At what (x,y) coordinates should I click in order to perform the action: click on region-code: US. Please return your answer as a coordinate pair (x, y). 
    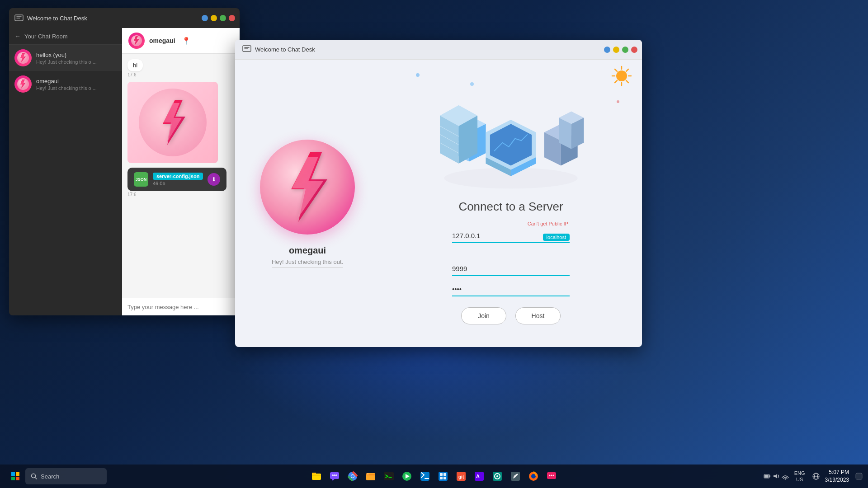
    Looking at the image, I should click on (800, 479).